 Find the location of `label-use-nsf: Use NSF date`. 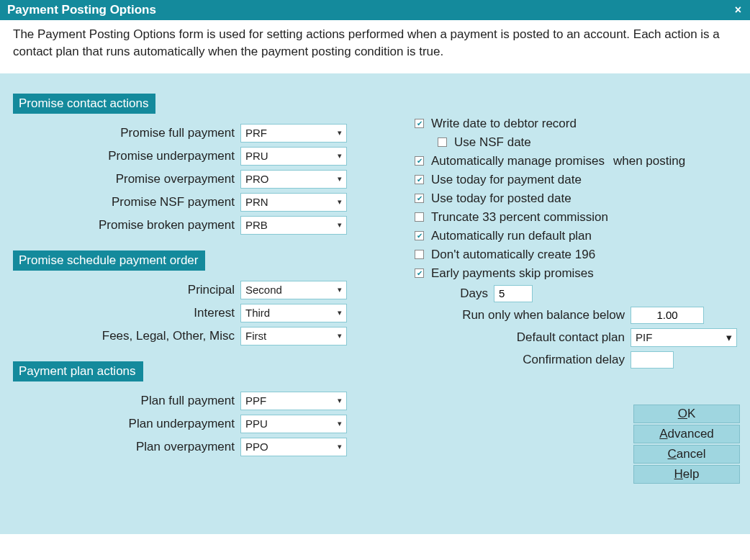

label-use-nsf: Use NSF date is located at coordinates (492, 143).